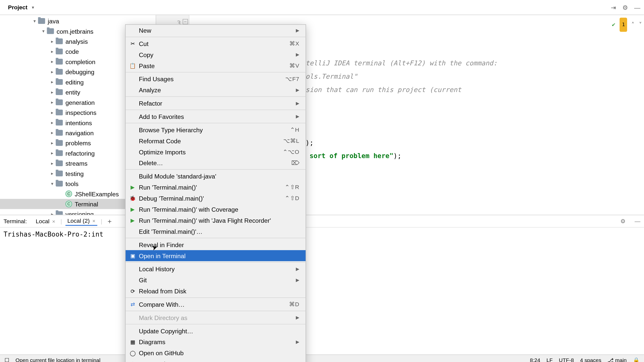 The width and height of the screenshot is (644, 362). Describe the element at coordinates (623, 25) in the screenshot. I see `warning-badge: 1` at that location.